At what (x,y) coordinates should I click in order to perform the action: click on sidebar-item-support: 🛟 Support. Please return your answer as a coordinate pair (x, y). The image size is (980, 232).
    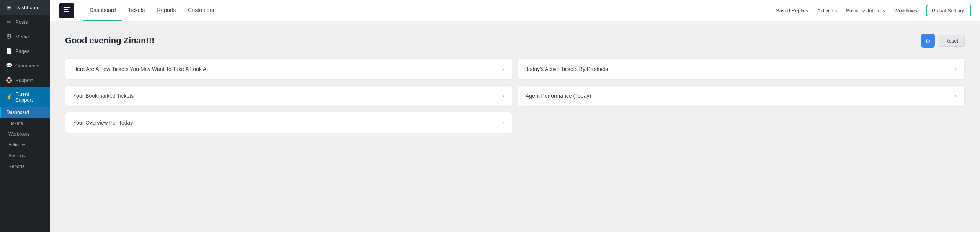
    Looking at the image, I should click on (25, 80).